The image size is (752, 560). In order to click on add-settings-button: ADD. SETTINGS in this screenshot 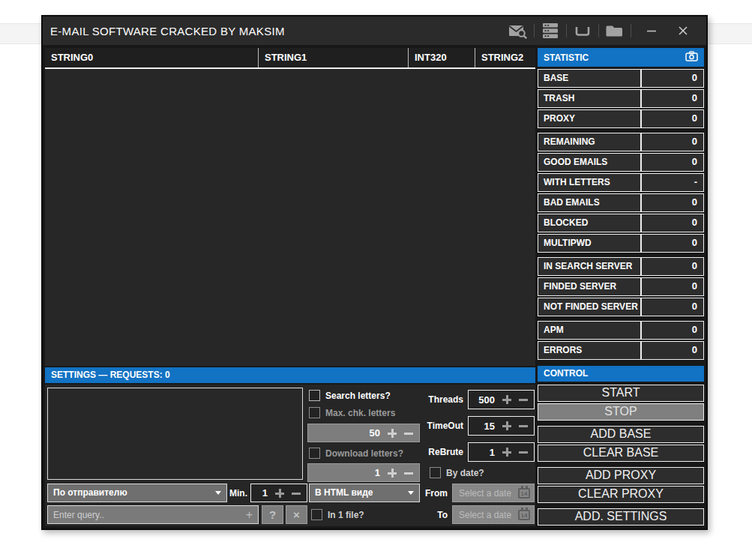, I will do `click(621, 517)`.